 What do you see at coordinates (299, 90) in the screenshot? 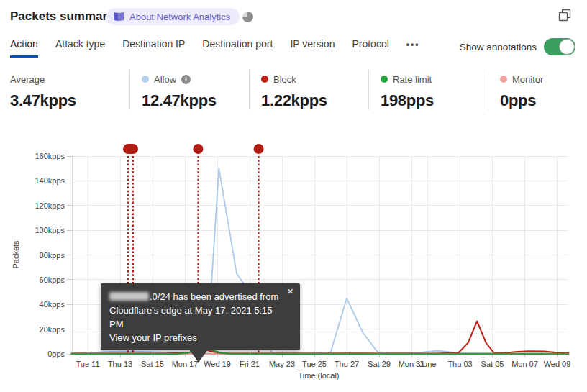
I see `stats-row: Average3.47kppsAllowi12.47kppsBlock1.22k…` at bounding box center [299, 90].